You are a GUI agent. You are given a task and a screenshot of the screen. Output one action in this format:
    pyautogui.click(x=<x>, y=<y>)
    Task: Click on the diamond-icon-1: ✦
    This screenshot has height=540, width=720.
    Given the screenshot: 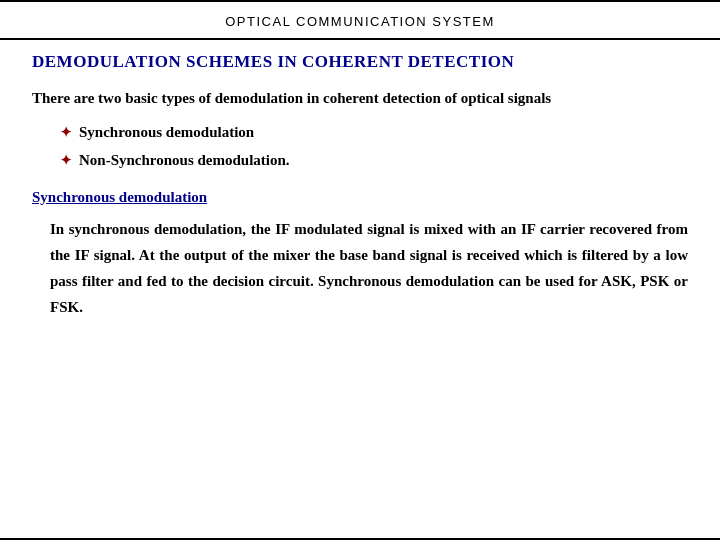 What is the action you would take?
    pyautogui.click(x=66, y=134)
    